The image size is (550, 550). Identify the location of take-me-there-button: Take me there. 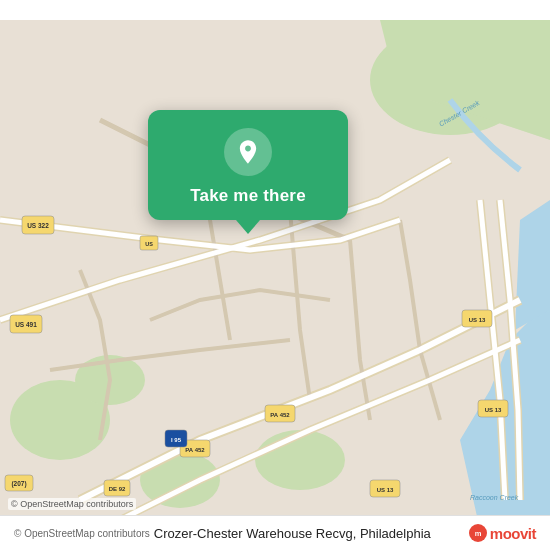
(248, 196).